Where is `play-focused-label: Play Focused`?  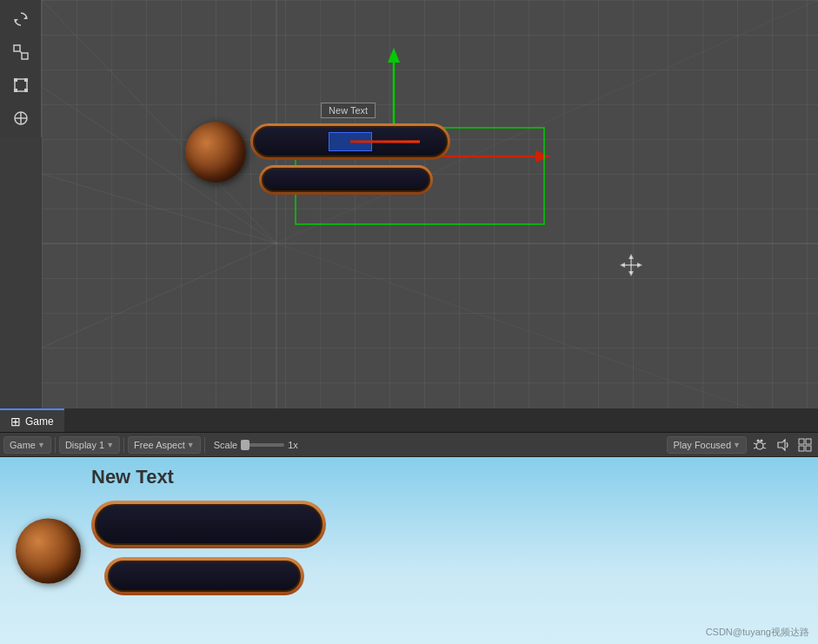
play-focused-label: Play Focused is located at coordinates (702, 445).